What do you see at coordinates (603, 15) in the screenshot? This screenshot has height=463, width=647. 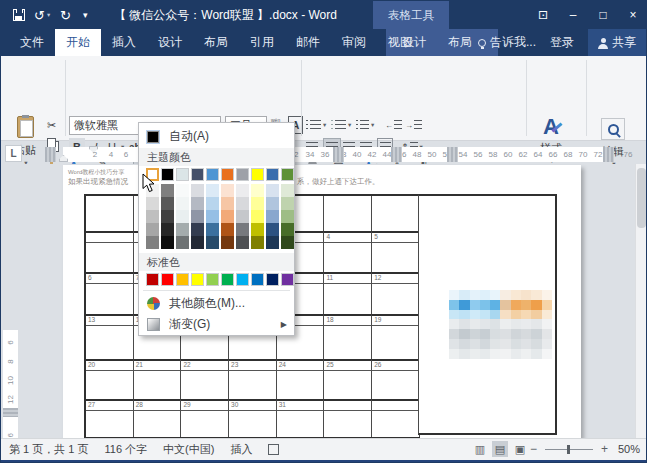 I see `maximize-button: □` at bounding box center [603, 15].